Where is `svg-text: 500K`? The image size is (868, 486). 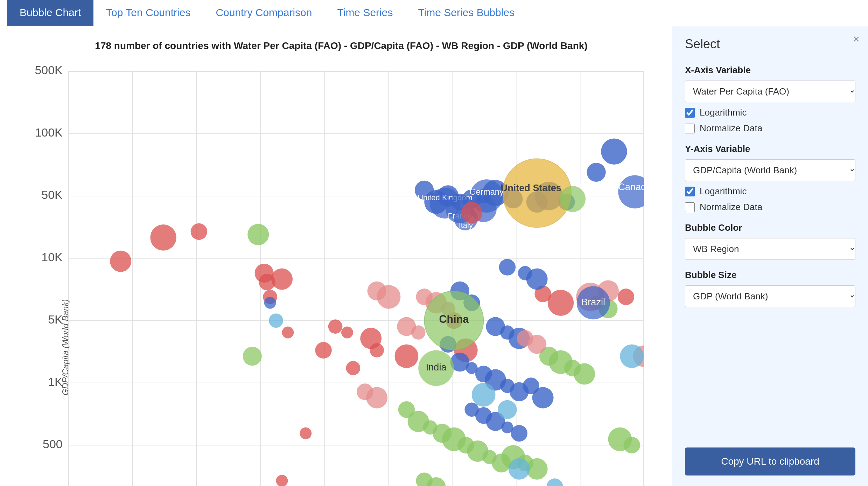 svg-text: 500K is located at coordinates (49, 70).